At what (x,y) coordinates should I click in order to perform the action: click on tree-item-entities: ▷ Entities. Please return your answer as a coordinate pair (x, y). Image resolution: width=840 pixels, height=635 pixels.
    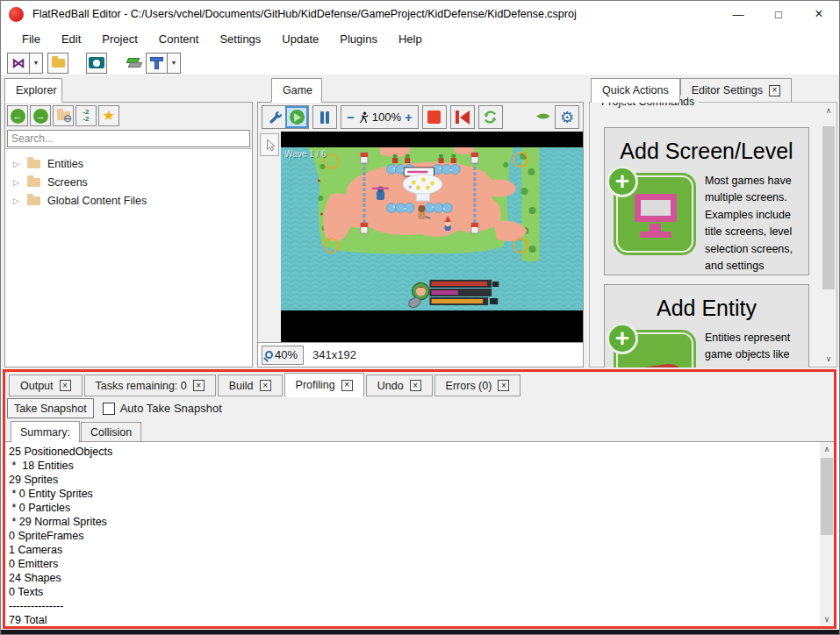
    Looking at the image, I should click on (128, 163).